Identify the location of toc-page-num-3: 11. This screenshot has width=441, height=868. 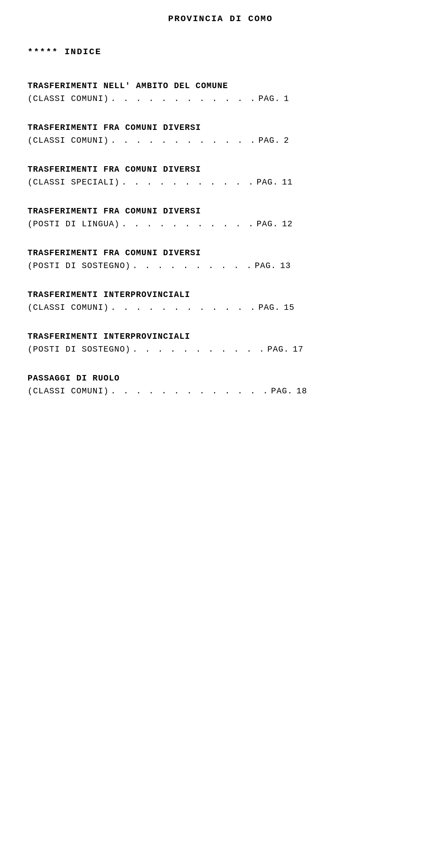
(288, 182).